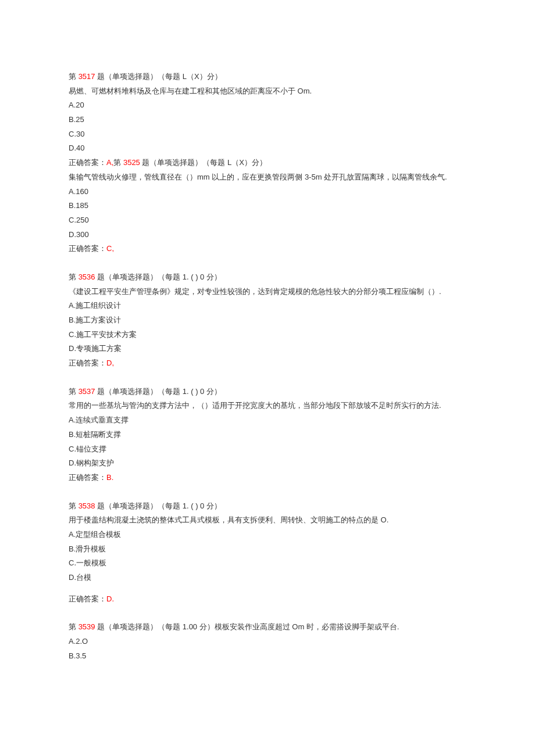 Image resolution: width=535 pixels, height=756 pixels. What do you see at coordinates (268, 535) in the screenshot?
I see `option-a: A.定型组合模板` at bounding box center [268, 535].